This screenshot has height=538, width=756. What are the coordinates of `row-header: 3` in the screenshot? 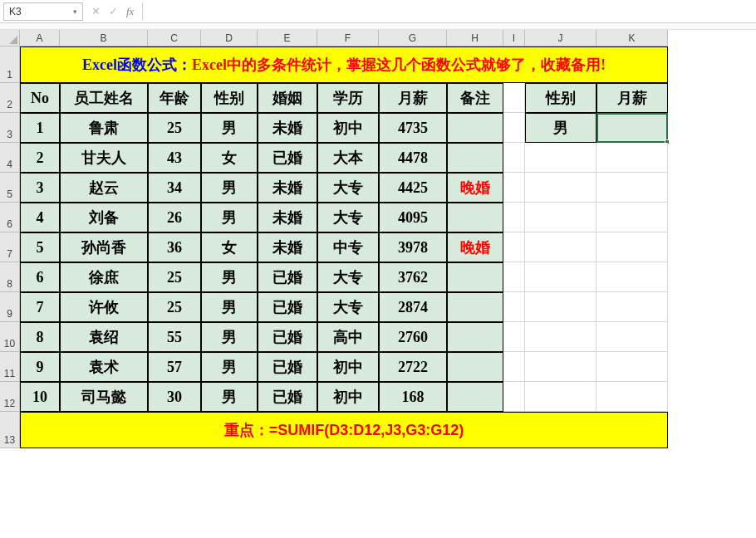 It's located at (10, 128).